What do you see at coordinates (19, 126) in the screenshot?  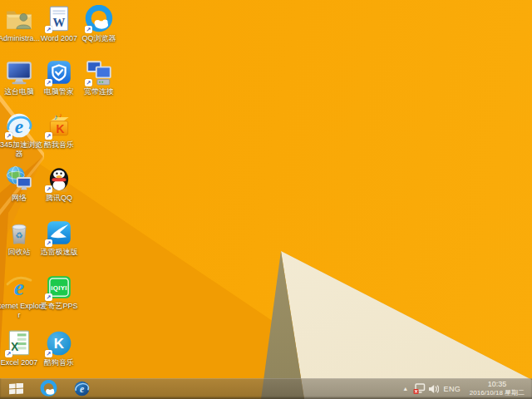 I see `2345-browser-e-icon: e ↗` at bounding box center [19, 126].